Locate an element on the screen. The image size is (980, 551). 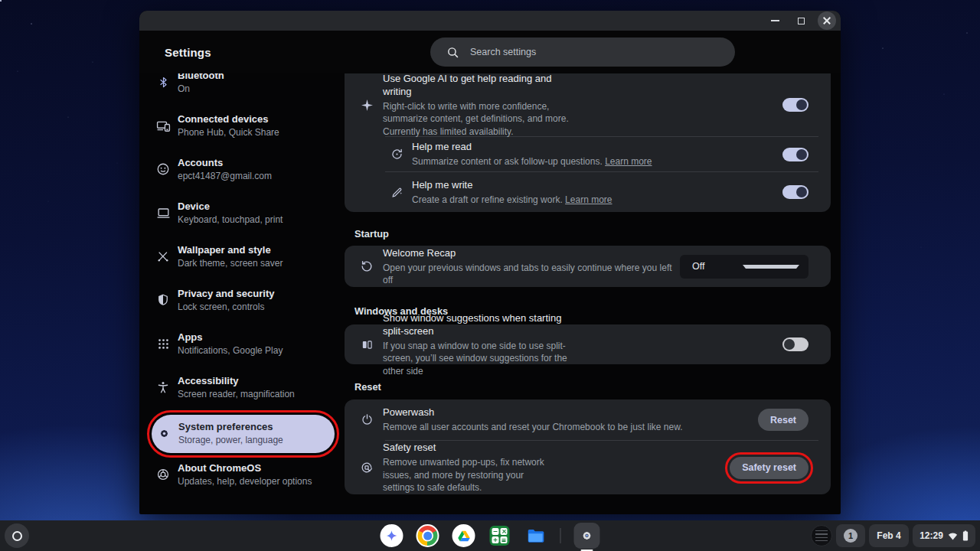
search-input is located at coordinates (585, 52).